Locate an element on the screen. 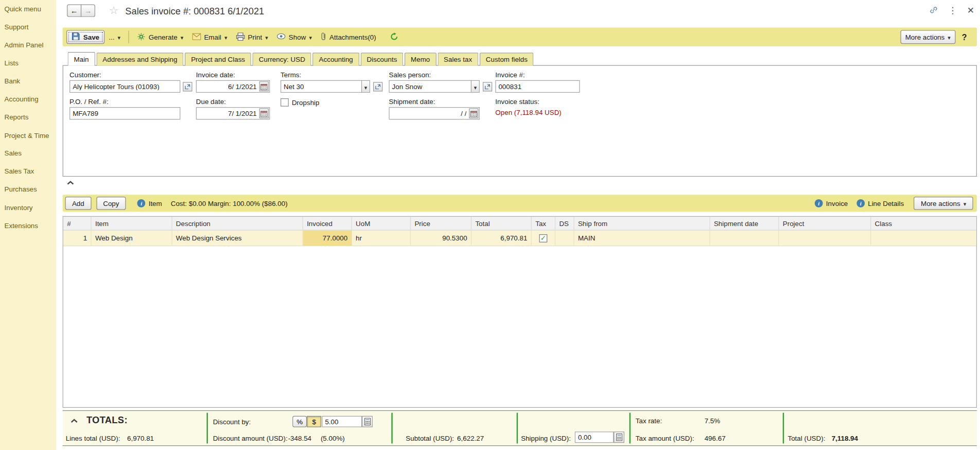 Image resolution: width=980 pixels, height=450 pixels. shipment-date-input is located at coordinates (434, 113).